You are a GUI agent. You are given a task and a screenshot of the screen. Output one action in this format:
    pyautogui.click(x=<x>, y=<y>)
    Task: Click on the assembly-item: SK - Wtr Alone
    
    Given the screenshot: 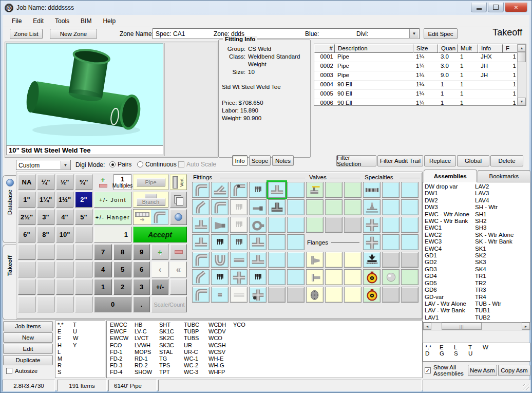 What is the action you would take?
    pyautogui.click(x=502, y=235)
    